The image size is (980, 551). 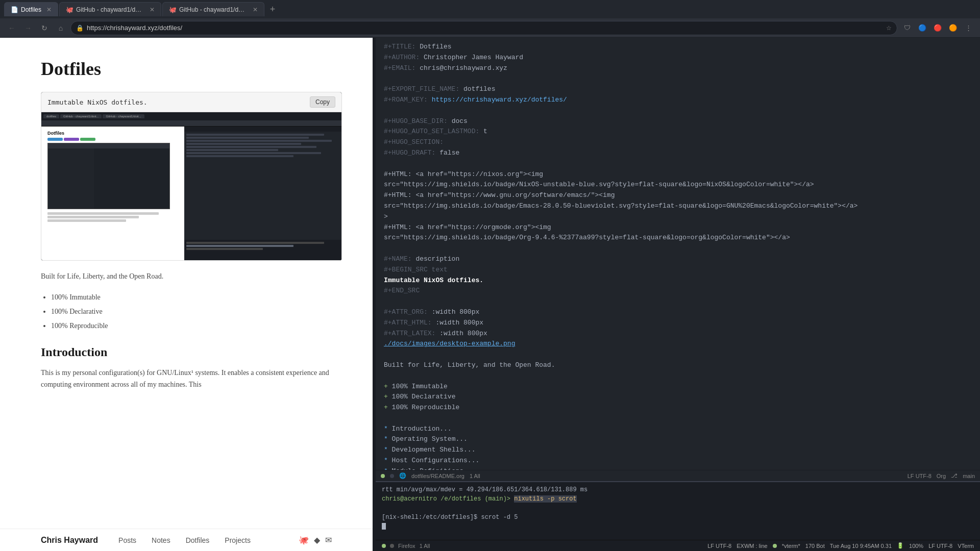 What do you see at coordinates (678, 490) in the screenshot?
I see `term-line-1: rtt min/avg/max/mdev = 49.294/186.651/36…` at bounding box center [678, 490].